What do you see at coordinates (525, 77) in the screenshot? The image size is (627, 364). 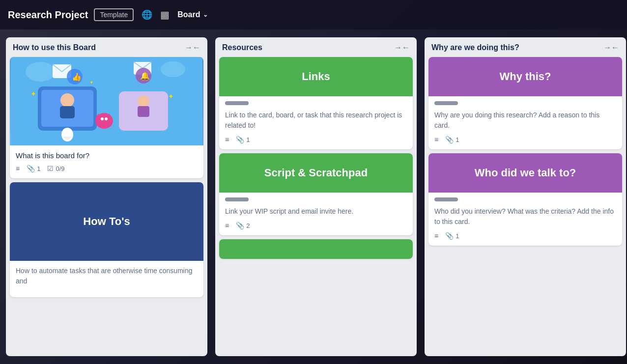 I see `card-cover-title-why: Why this?` at bounding box center [525, 77].